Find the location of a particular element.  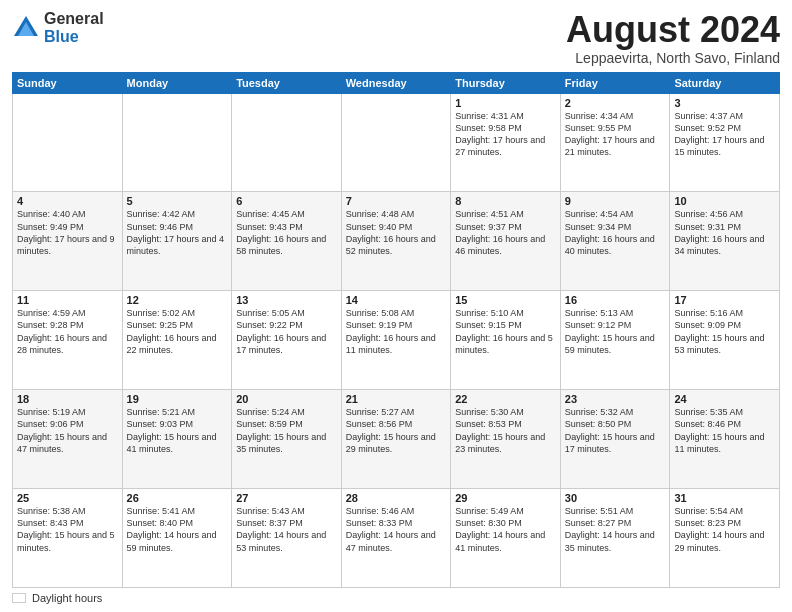

day-number: 29 is located at coordinates (506, 498).